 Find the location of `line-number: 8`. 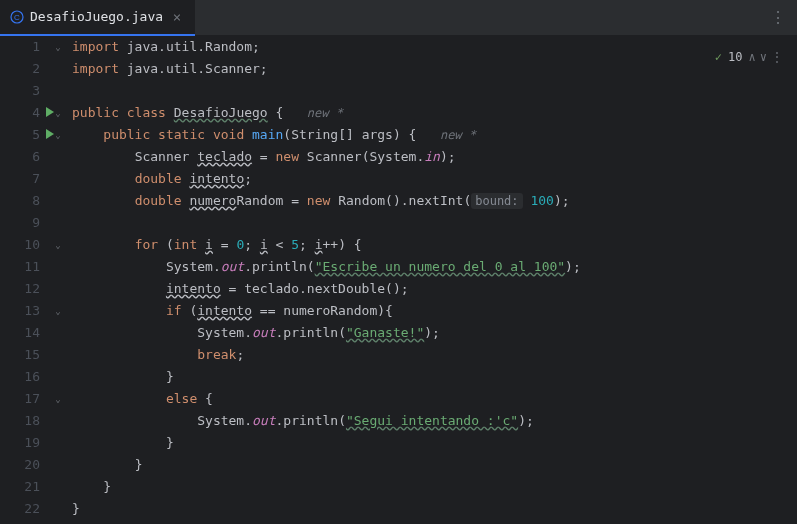

line-number: 8 is located at coordinates (20, 201).